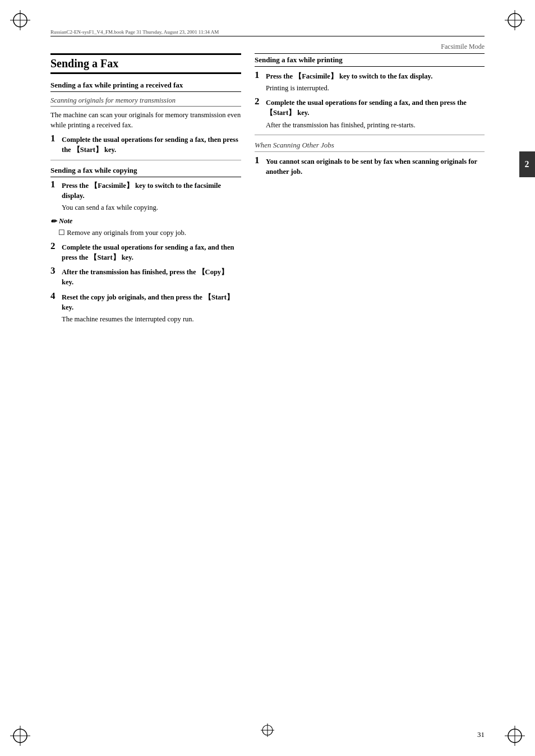 The width and height of the screenshot is (535, 756). Describe the element at coordinates (20, 736) in the screenshot. I see `corner-mark-bl` at that location.